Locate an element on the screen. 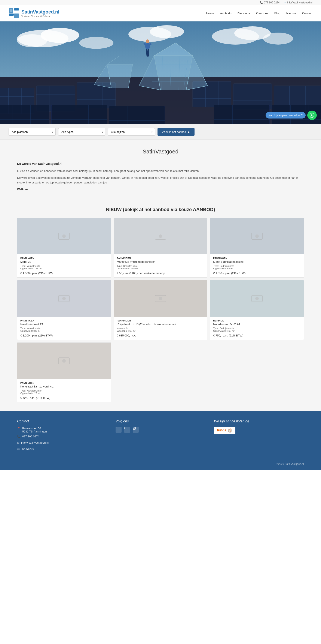 The width and height of the screenshot is (321, 644). listing-card: PANNINGEN Markt 8 (prijsaanpassing) Type… is located at coordinates (257, 248).